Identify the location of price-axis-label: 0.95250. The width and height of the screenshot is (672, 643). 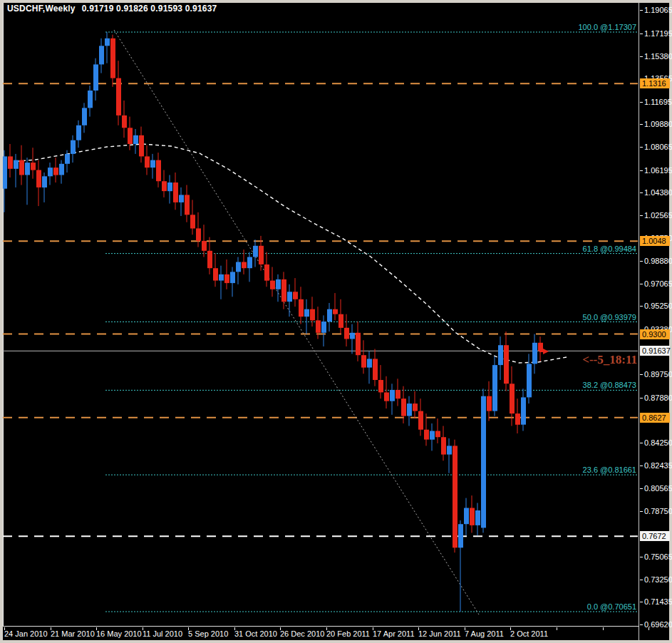
(658, 306).